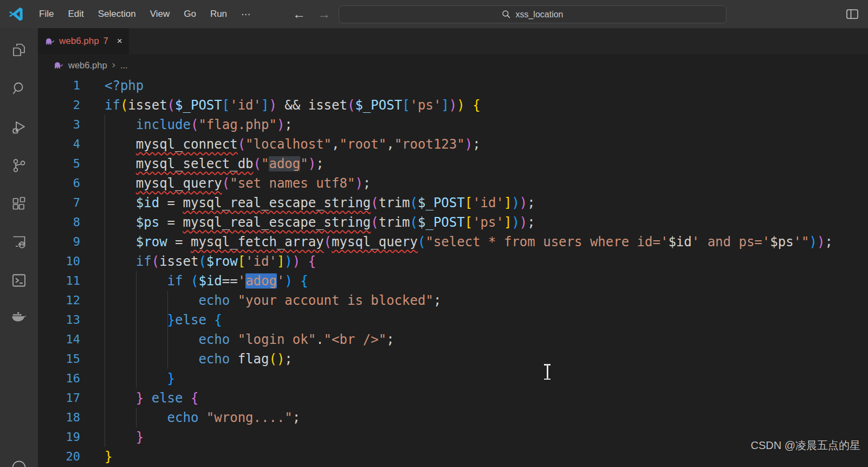 Image resolution: width=868 pixels, height=467 pixels. I want to click on line-number: 20, so click(59, 457).